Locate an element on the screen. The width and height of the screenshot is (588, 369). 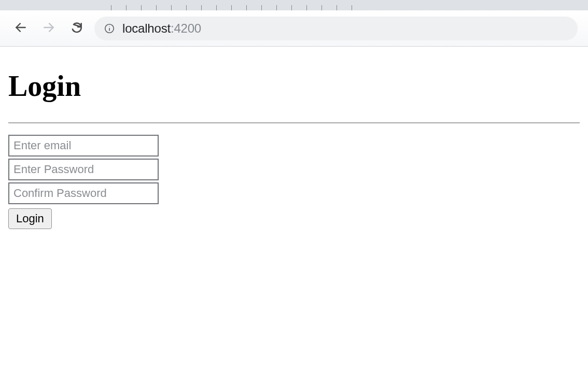
email-input is located at coordinates (83, 146).